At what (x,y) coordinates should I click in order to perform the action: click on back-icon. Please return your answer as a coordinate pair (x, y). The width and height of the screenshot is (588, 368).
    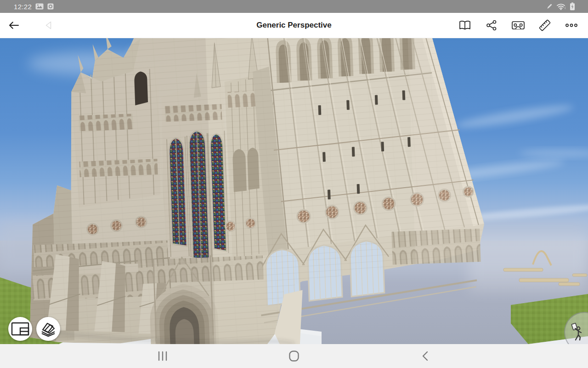
    Looking at the image, I should click on (425, 356).